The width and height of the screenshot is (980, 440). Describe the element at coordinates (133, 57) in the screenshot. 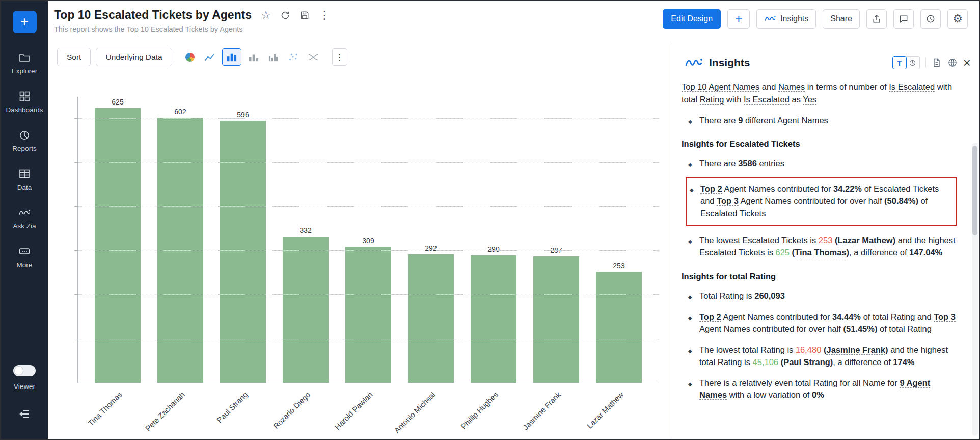

I see `underlying-data-button: Underlying Data` at that location.